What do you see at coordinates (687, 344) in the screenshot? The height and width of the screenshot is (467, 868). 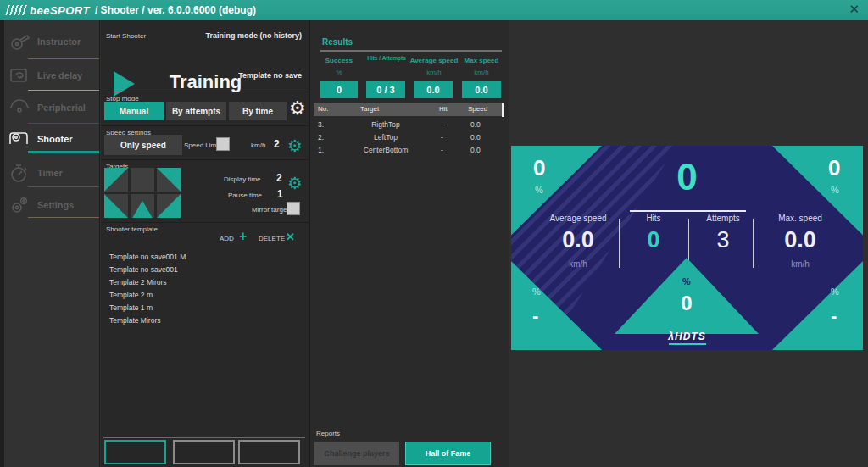 I see `hdts-logo-underline` at bounding box center [687, 344].